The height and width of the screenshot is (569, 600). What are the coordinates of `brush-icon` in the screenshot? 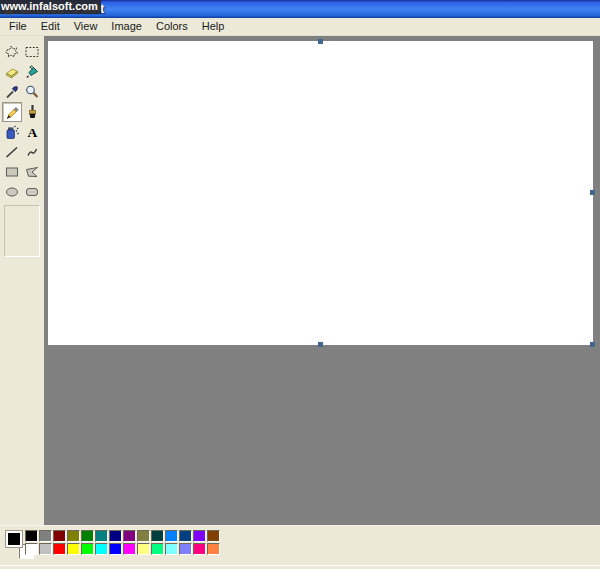 It's located at (32, 112).